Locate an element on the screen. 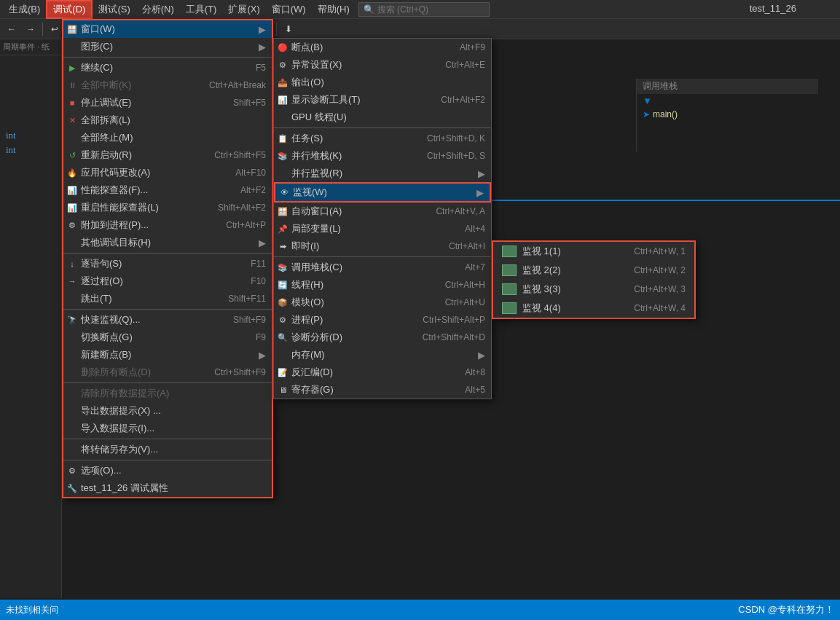 This screenshot has width=840, height=620. stepinto-icon: ↓ is located at coordinates (72, 264).